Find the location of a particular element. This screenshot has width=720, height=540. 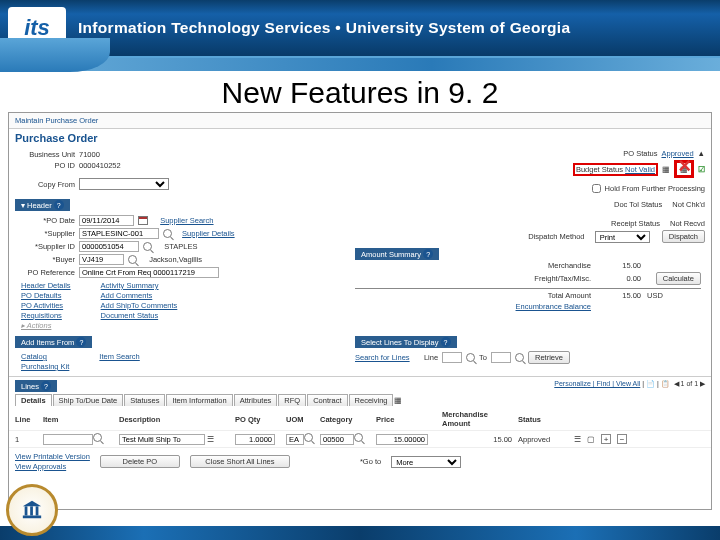

line-to-input is located at coordinates (501, 358).